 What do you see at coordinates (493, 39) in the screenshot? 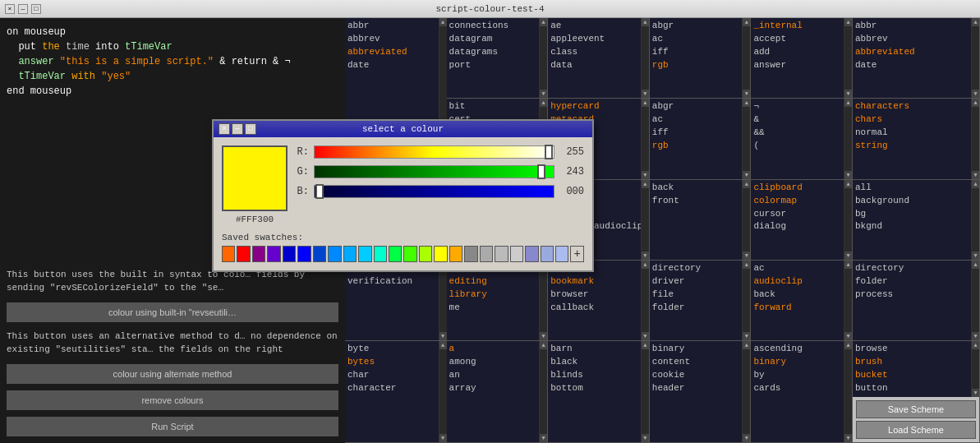
I see `list-item: datagram` at bounding box center [493, 39].